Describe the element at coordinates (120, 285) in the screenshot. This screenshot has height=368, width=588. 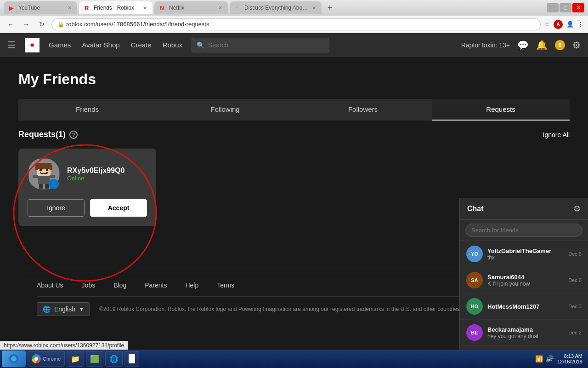
I see `footer-blog: Blog` at that location.